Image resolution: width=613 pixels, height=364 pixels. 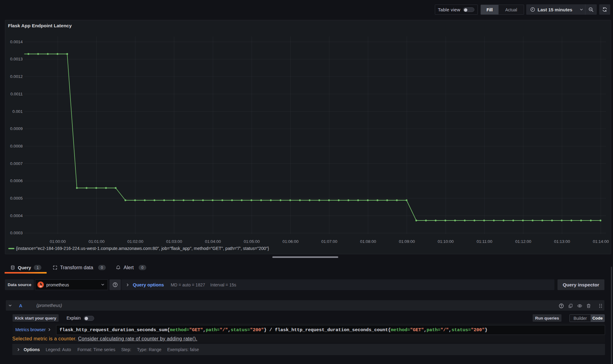 I want to click on svg-text: 01:08:00, so click(x=368, y=242).